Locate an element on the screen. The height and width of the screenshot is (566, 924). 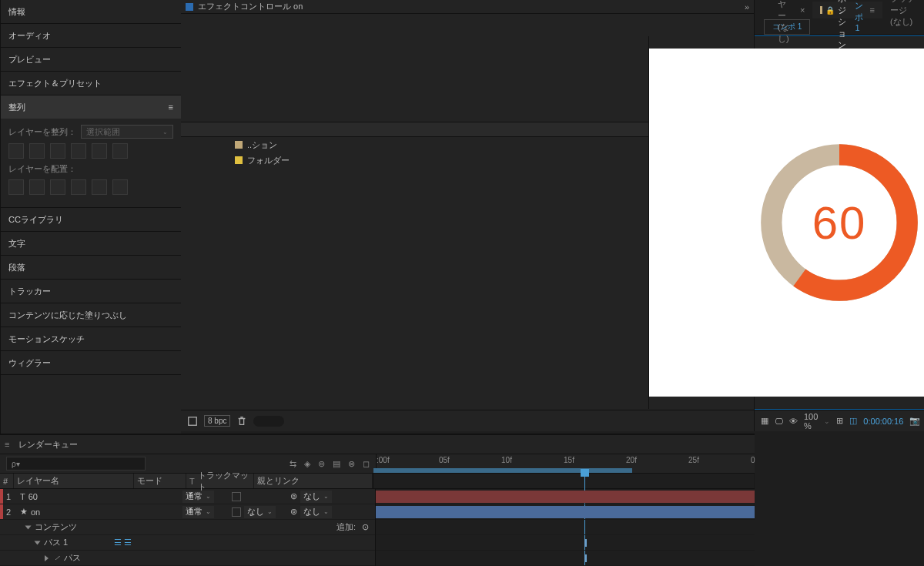
composition-viewer: 60 is located at coordinates (839, 223).